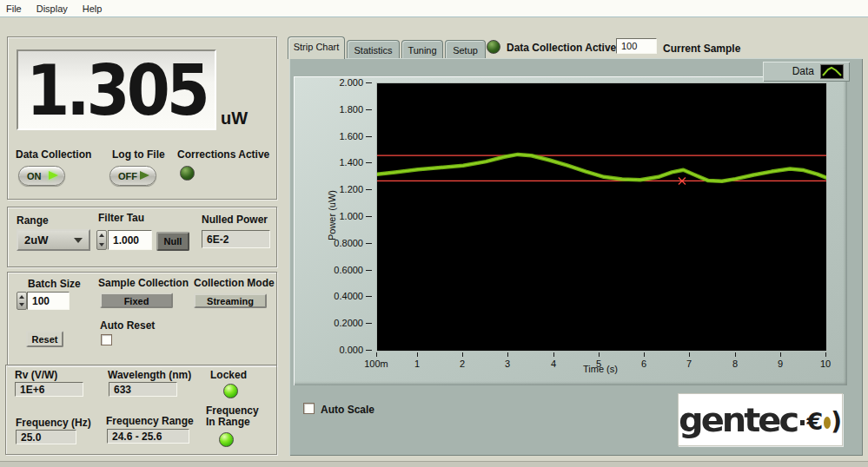 This screenshot has width=868, height=467. I want to click on wavelength-label: Wavelength (nm), so click(149, 375).